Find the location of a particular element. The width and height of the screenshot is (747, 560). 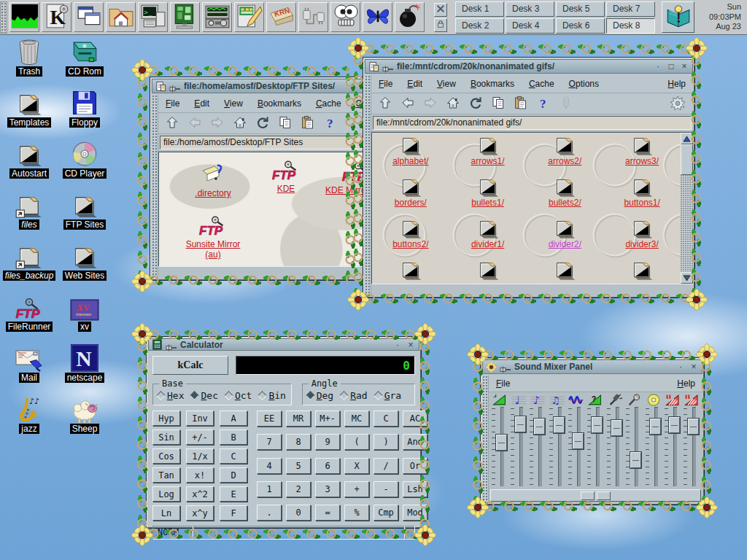

mixer-mini-button is located at coordinates (588, 496).